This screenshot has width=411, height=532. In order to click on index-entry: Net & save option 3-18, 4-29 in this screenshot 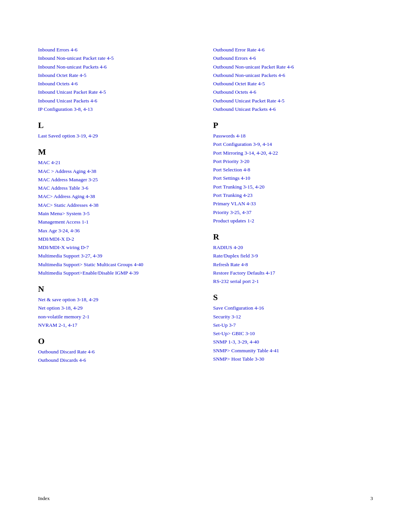, I will do `click(118, 300)`.